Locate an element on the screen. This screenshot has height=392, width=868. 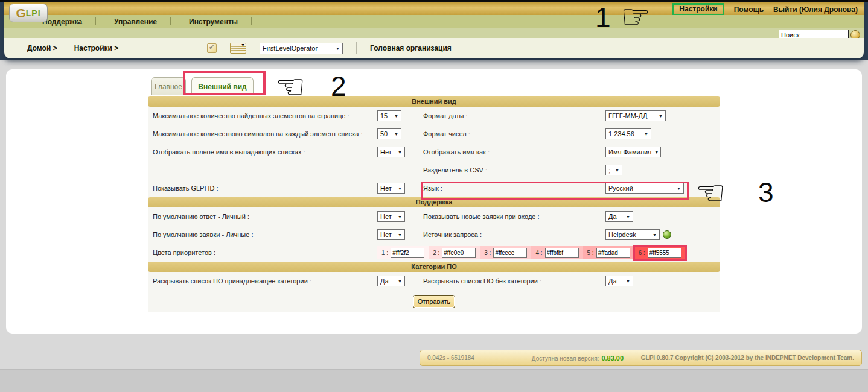
field-label: Отображать полное имя в выпадающих списк… is located at coordinates (265, 152).